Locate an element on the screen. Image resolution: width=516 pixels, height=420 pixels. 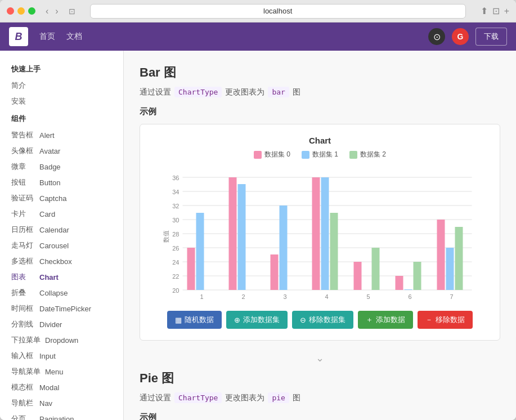
pie-chart-title: Pie 图 is located at coordinates (320, 378).